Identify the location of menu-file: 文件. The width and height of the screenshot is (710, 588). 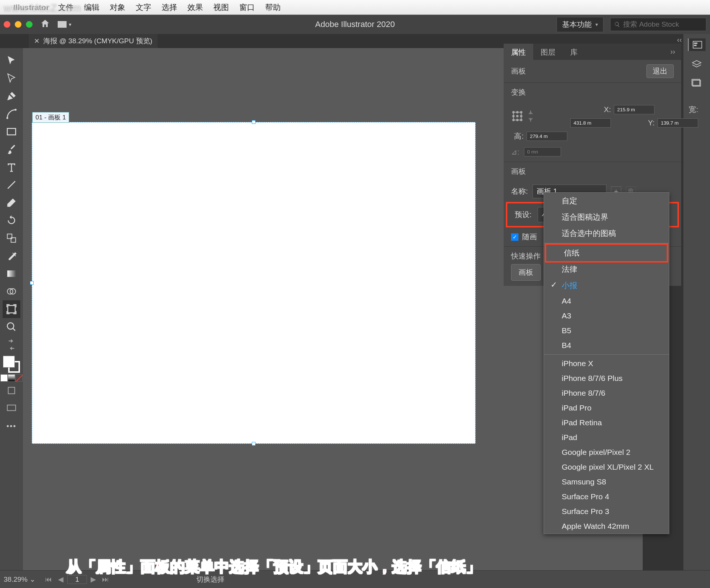
(66, 7).